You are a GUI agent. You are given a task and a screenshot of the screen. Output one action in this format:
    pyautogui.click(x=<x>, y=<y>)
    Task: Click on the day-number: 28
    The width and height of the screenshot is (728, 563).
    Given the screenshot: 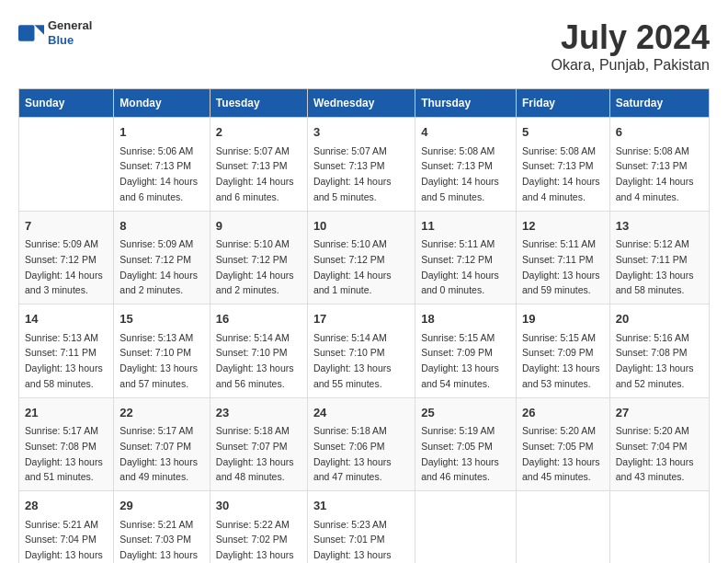 What is the action you would take?
    pyautogui.click(x=66, y=506)
    